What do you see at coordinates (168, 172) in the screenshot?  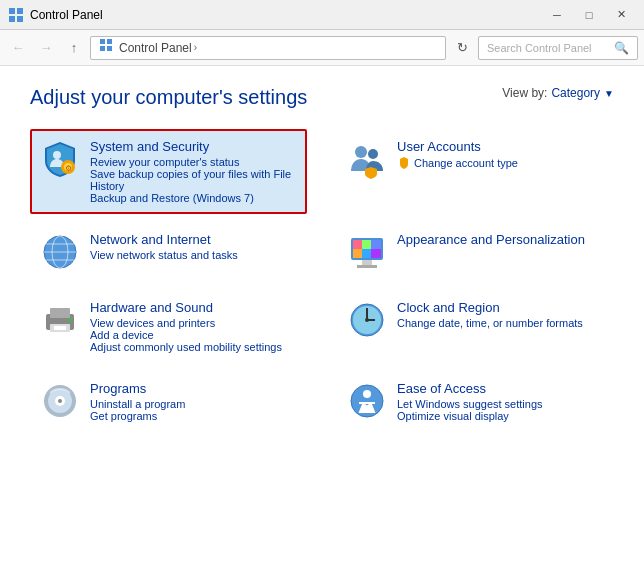 I see `category-system-security: ⚙ System and Security Review your comput…` at bounding box center [168, 172].